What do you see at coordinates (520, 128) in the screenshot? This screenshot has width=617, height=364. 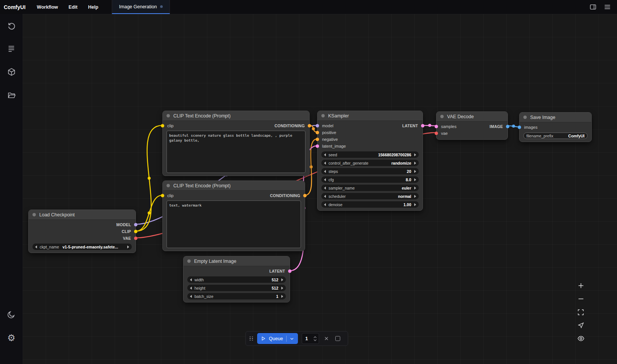 I see `port-images-input` at bounding box center [520, 128].